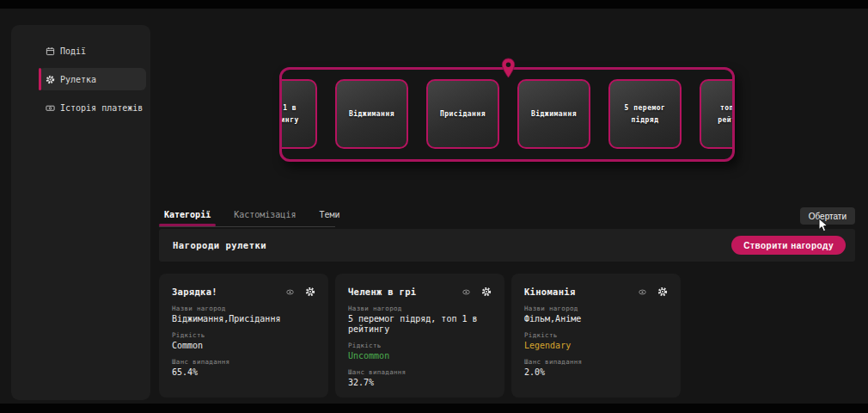 This screenshot has width=868, height=413. I want to click on drop-chance-value: 65.4%, so click(244, 373).